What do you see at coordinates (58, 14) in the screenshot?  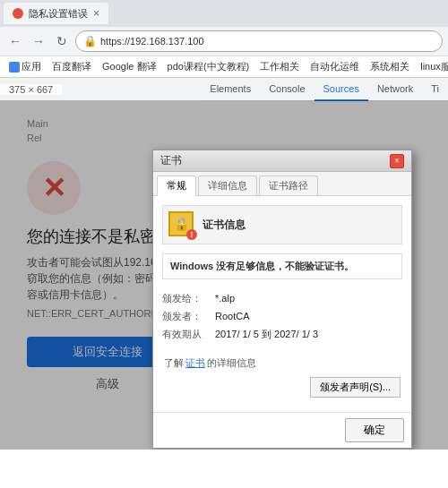 I see `tab-title: 隐私设置错误` at bounding box center [58, 14].